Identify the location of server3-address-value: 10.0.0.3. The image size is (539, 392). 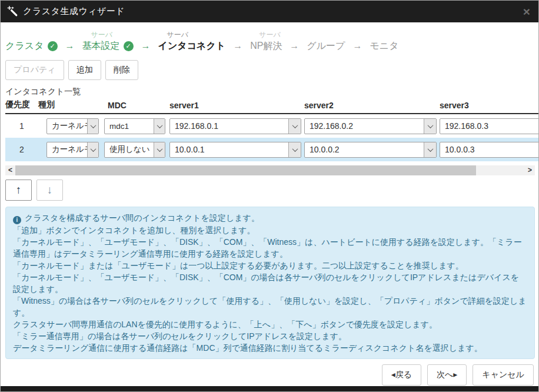
(490, 150).